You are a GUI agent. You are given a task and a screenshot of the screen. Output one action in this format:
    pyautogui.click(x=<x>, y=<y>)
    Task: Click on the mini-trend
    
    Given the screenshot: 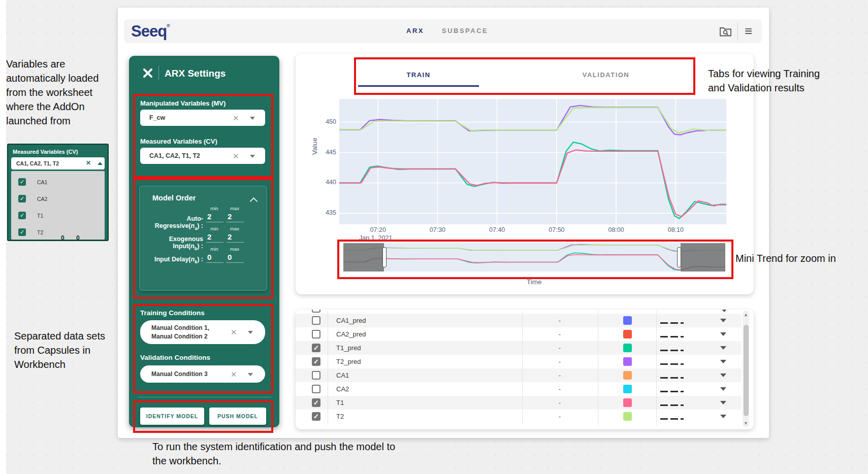 What is the action you would take?
    pyautogui.click(x=534, y=257)
    